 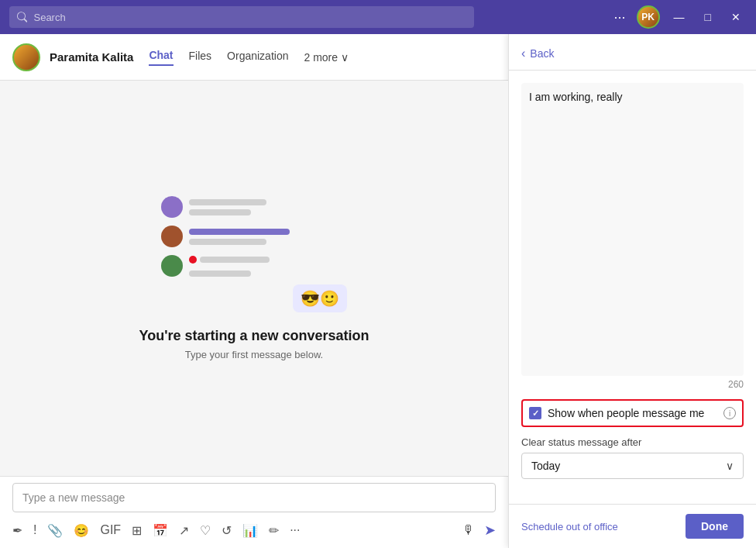 I want to click on tab-more: 2 more ∨, so click(x=325, y=57).